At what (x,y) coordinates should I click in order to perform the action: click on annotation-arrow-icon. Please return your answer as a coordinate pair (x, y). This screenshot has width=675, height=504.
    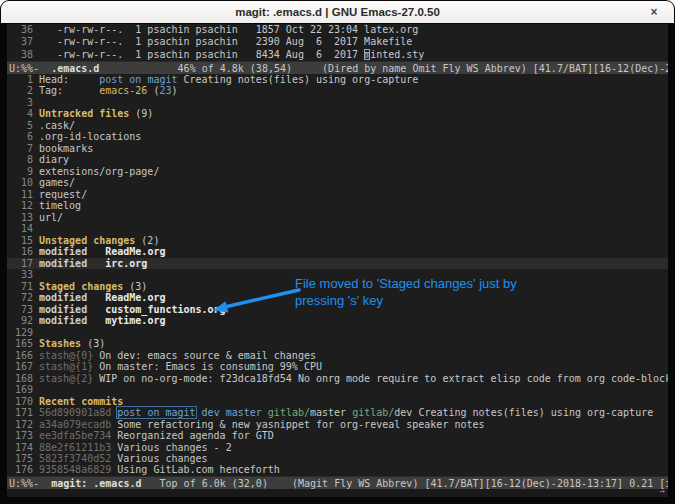
    Looking at the image, I should click on (257, 300).